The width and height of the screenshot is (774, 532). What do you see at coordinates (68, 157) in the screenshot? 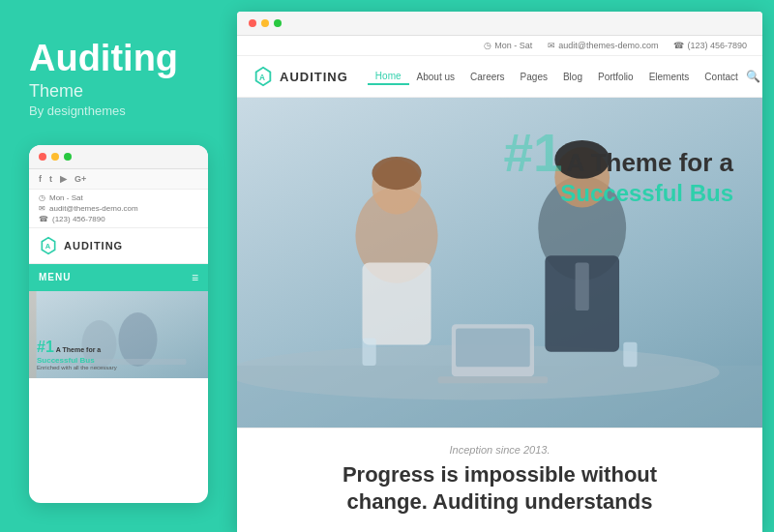
I see `dot-green` at bounding box center [68, 157].